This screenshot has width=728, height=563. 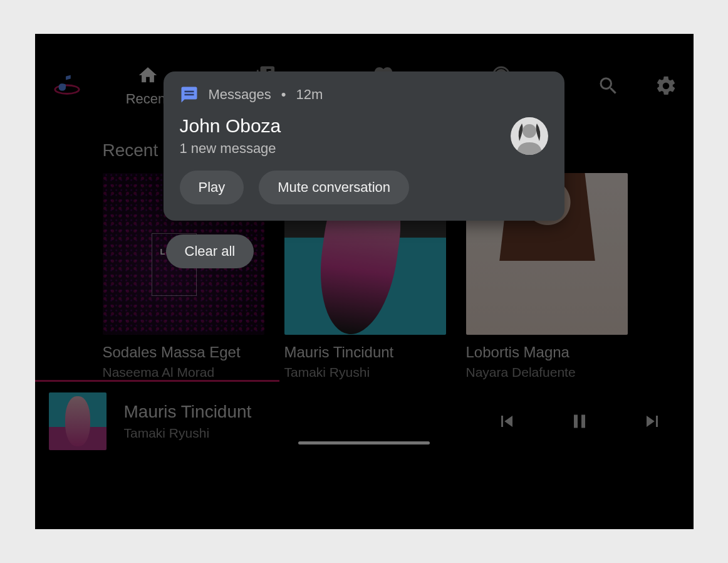 I want to click on messages-app-icon, so click(x=189, y=95).